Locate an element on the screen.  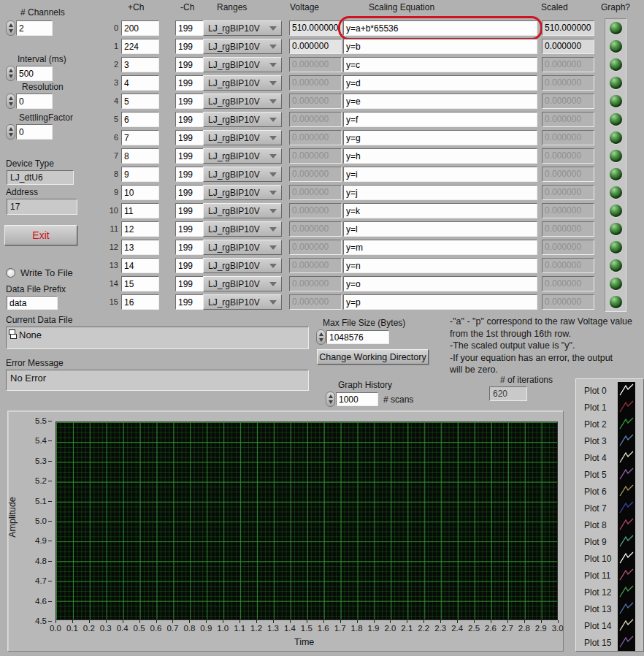
settling-factor-input is located at coordinates (34, 131).